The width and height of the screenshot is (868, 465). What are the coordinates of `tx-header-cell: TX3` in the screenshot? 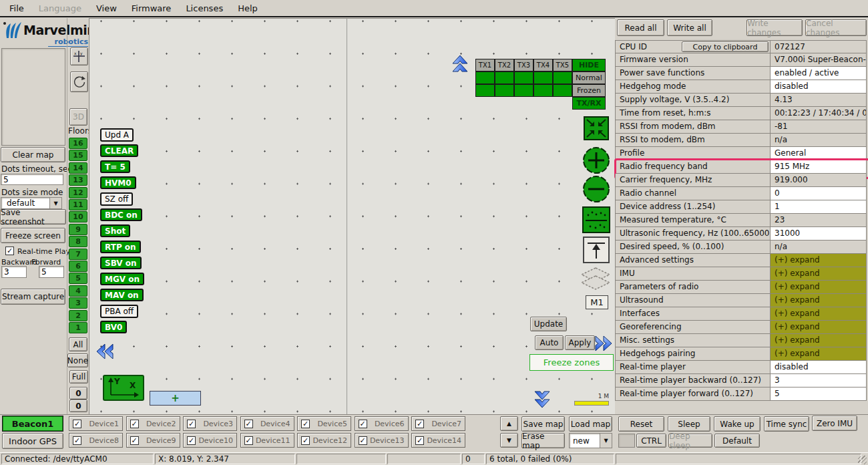 It's located at (523, 65).